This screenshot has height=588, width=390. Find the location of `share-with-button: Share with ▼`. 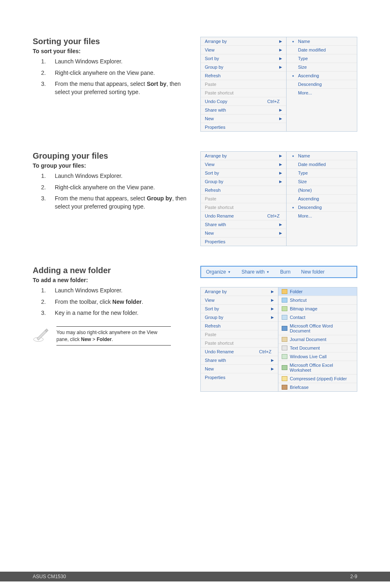

share-with-button: Share with ▼ is located at coordinates (256, 272).